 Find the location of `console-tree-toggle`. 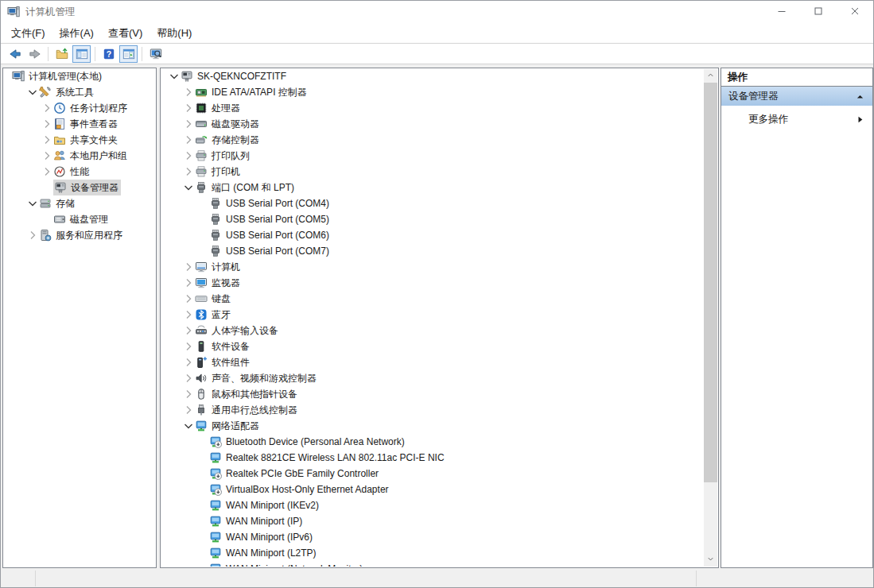

console-tree-toggle is located at coordinates (81, 54).